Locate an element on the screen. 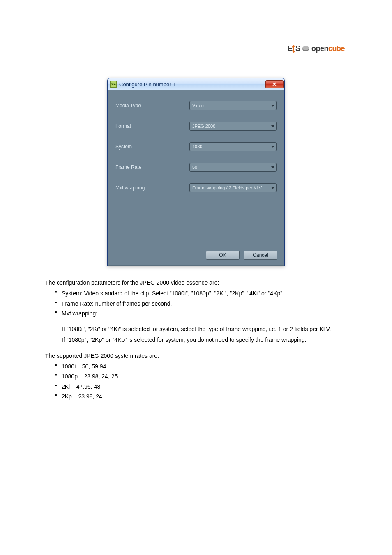 This screenshot has width=392, height=555. opencube-logo: opencube is located at coordinates (328, 48).